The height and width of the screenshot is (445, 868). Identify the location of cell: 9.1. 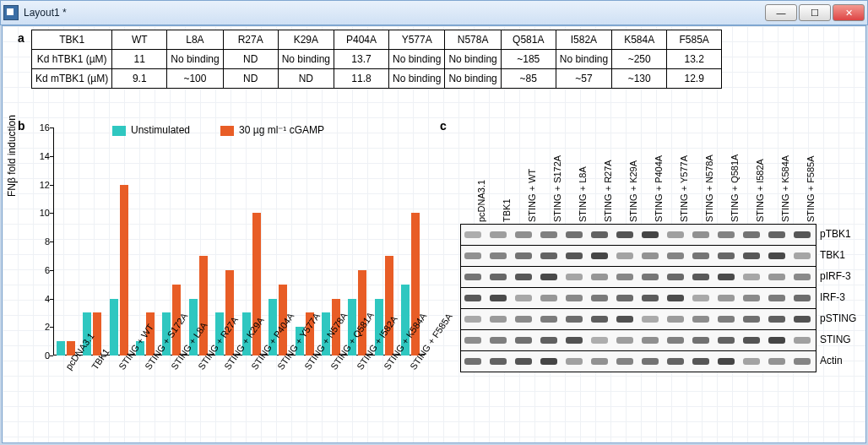
(140, 79).